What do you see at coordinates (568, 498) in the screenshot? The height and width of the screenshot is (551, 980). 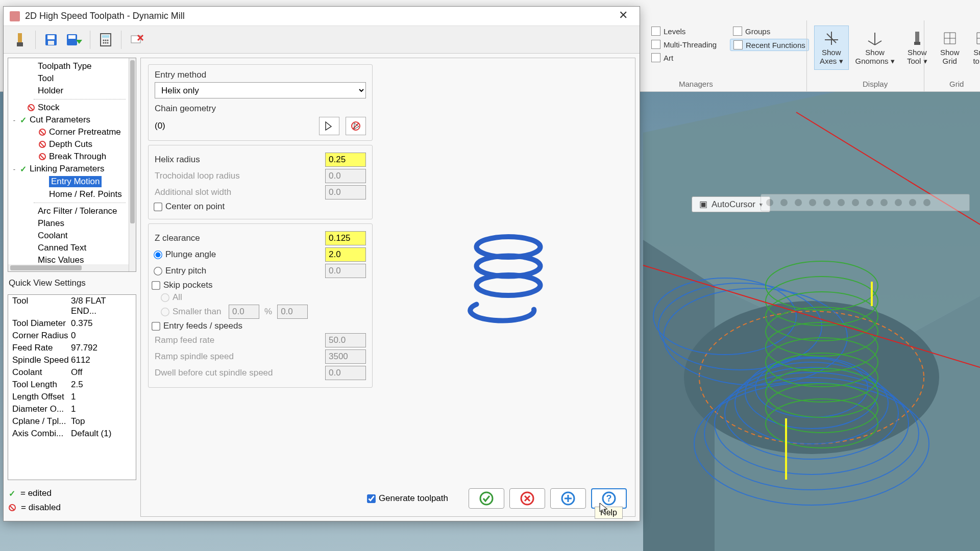 I see `add-button` at bounding box center [568, 498].